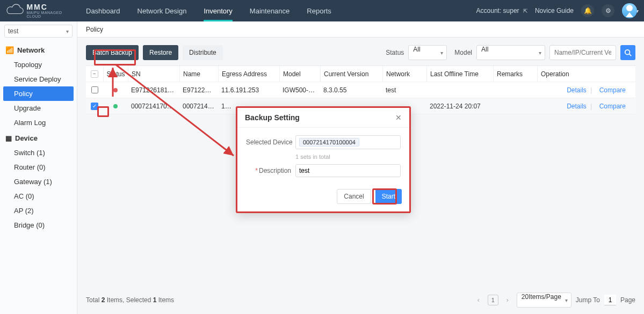 The image size is (644, 314). What do you see at coordinates (49, 7) in the screenshot?
I see `brand-name: MMC` at bounding box center [49, 7].